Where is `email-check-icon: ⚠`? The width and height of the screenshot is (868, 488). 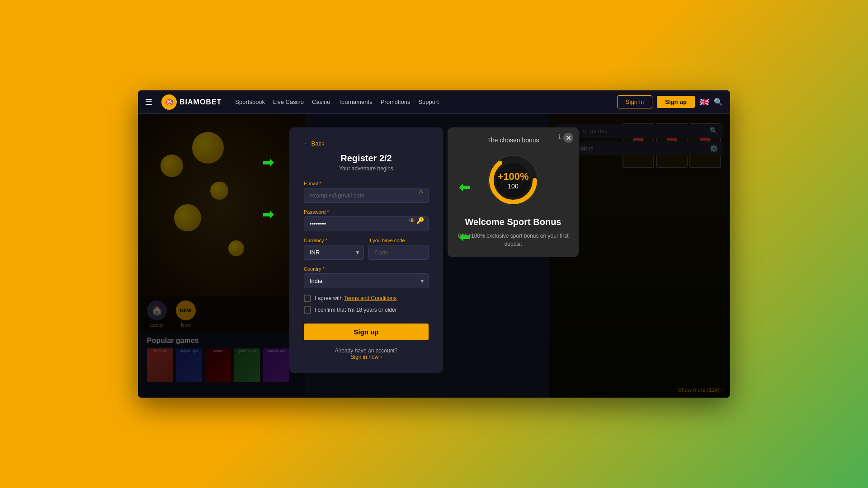
email-check-icon: ⚠ is located at coordinates (421, 192).